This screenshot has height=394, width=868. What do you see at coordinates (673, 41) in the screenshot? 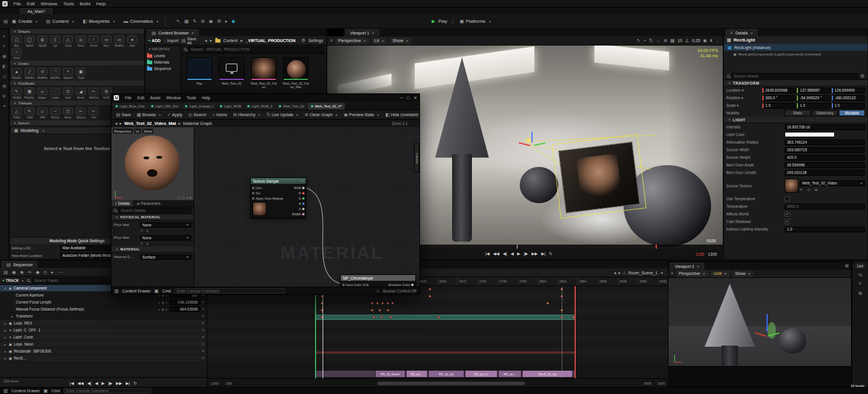
I see `viewport-tool-5: ▦` at bounding box center [673, 41].